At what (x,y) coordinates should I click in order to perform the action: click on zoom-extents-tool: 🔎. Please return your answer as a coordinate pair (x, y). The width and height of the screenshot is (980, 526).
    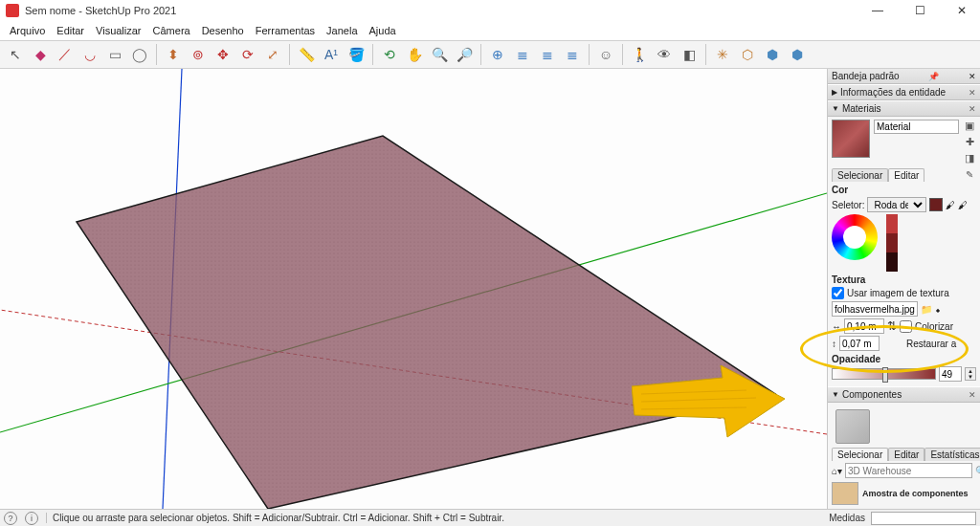
    Looking at the image, I should click on (464, 55).